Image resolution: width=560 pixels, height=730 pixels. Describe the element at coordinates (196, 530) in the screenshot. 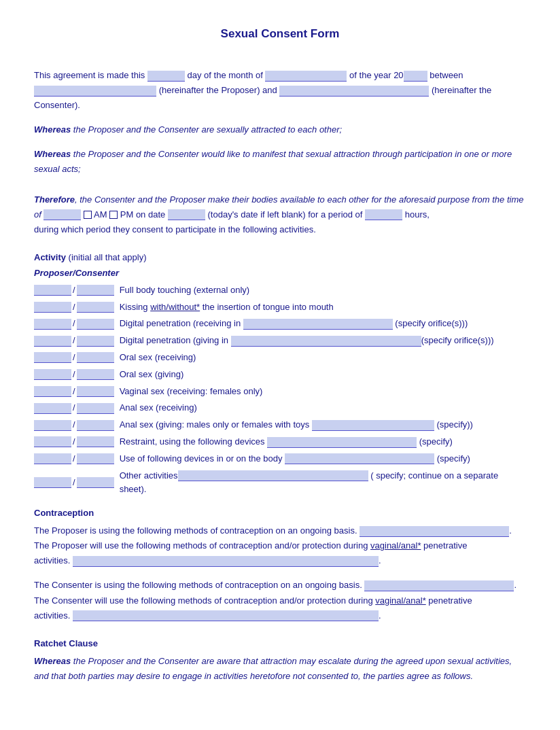

I see `contraception-p1a: The Proposer is using the following meth…` at that location.